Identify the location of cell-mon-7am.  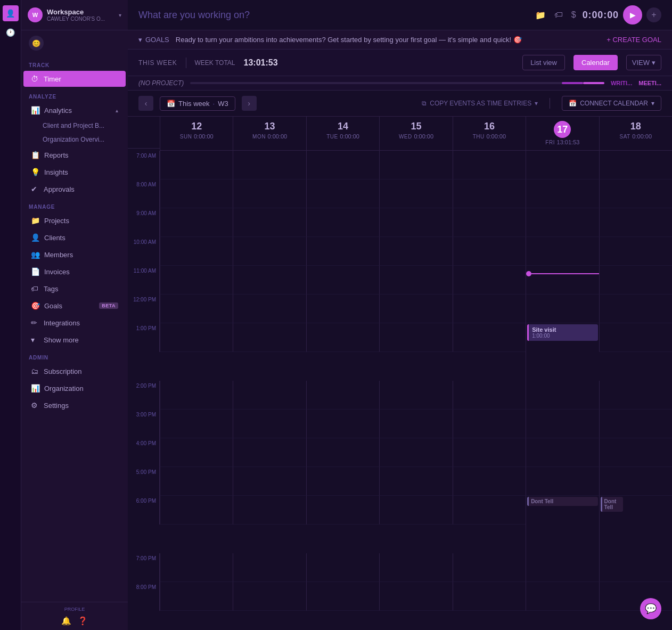
(269, 165).